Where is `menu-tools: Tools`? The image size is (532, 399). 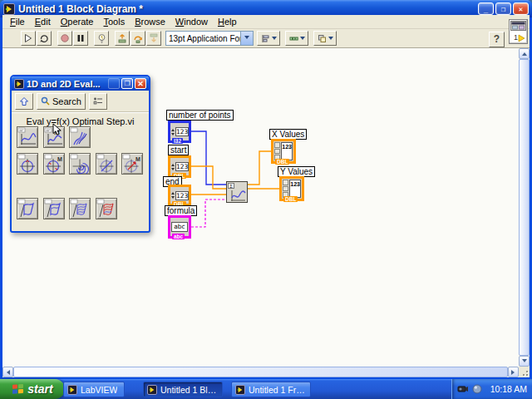
menu-tools: Tools is located at coordinates (114, 22).